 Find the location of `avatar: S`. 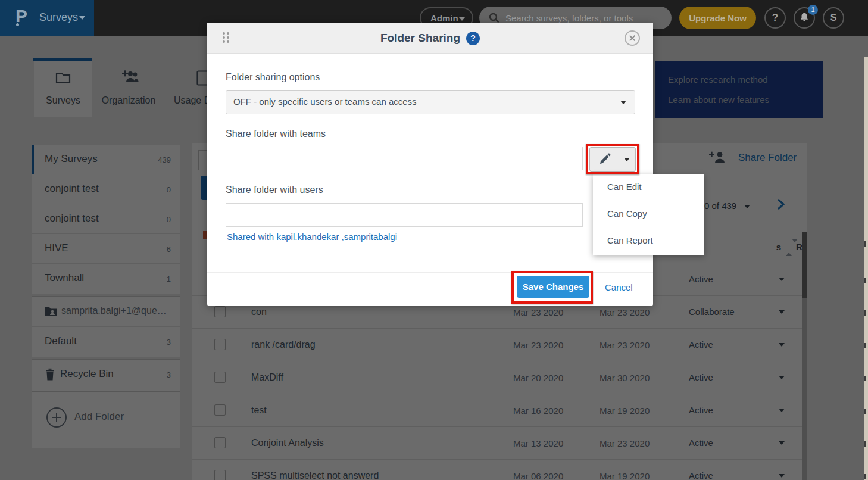

avatar: S is located at coordinates (833, 18).